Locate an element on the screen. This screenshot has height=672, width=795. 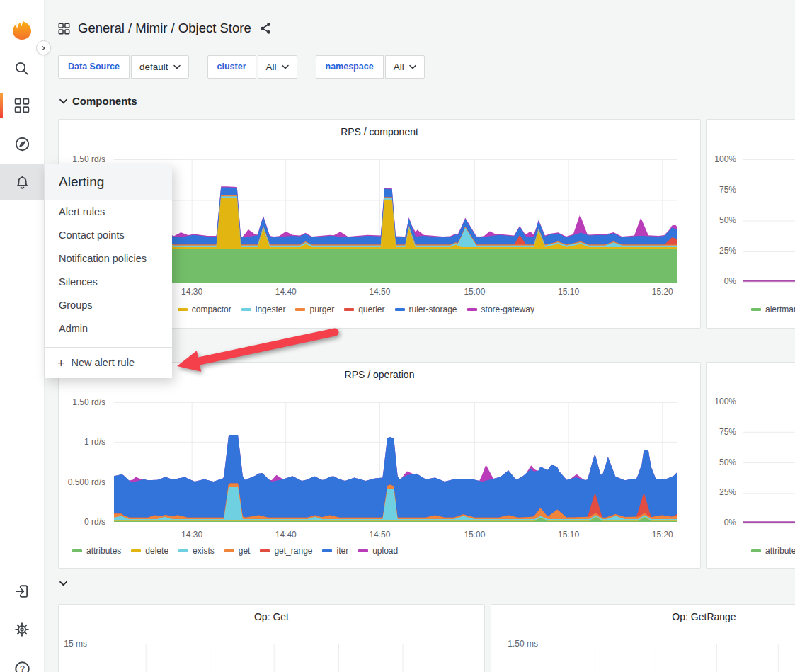
panel-title: Op: Get is located at coordinates (272, 617).